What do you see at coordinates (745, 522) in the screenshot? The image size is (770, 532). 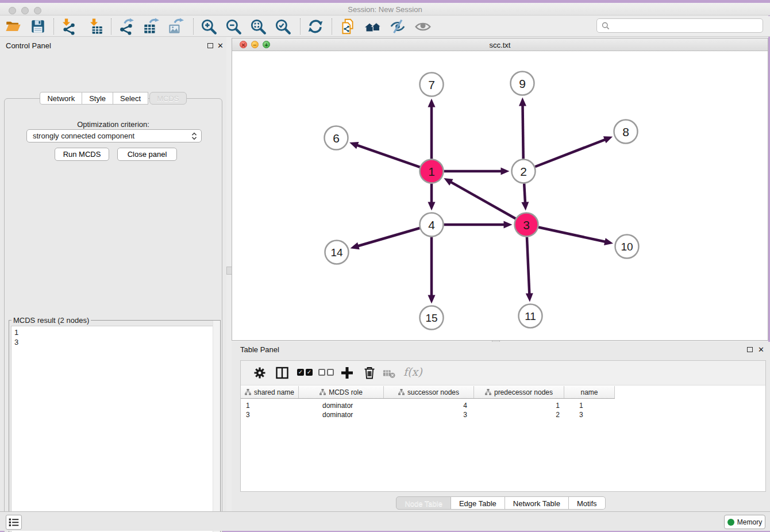 I see `memory-button: Memory` at bounding box center [745, 522].